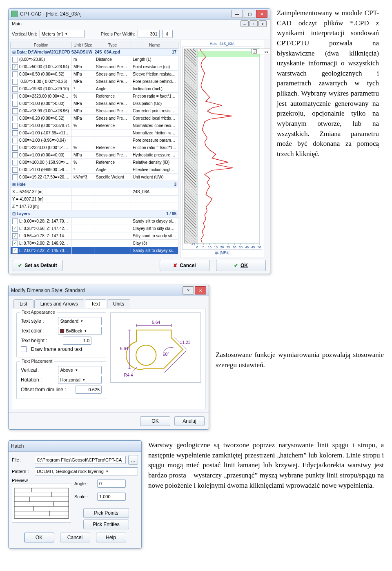 The height and width of the screenshot is (571, 392). Describe the element at coordinates (113, 45) in the screenshot. I see `col-type: Type` at that location.